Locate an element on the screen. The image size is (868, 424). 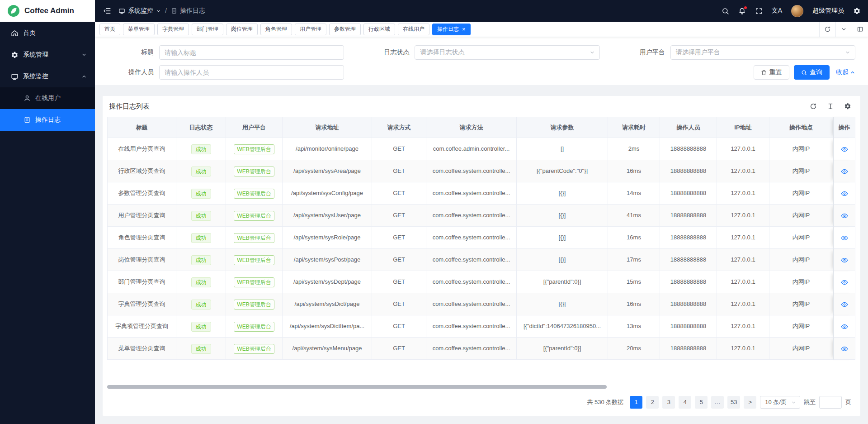
user-platform-select: 请选择用户平台 is located at coordinates (763, 52).